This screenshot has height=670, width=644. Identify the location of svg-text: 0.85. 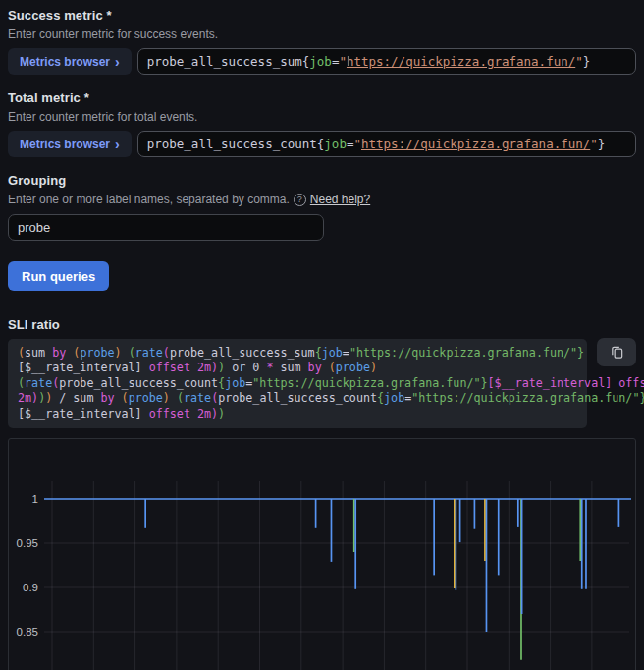
(27, 632).